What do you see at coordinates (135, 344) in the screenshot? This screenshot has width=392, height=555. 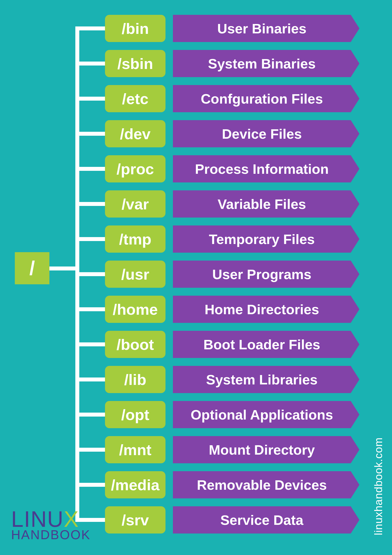 I see `directory-name-box: /boot` at bounding box center [135, 344].